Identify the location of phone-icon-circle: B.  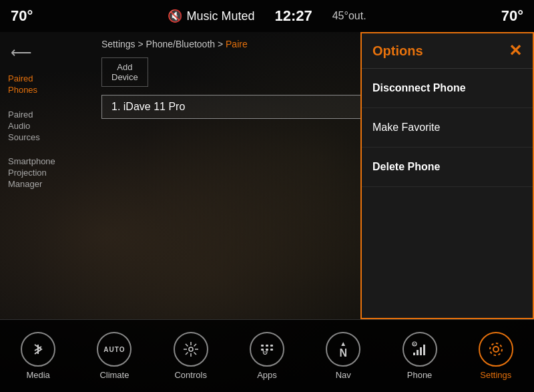
(420, 349).